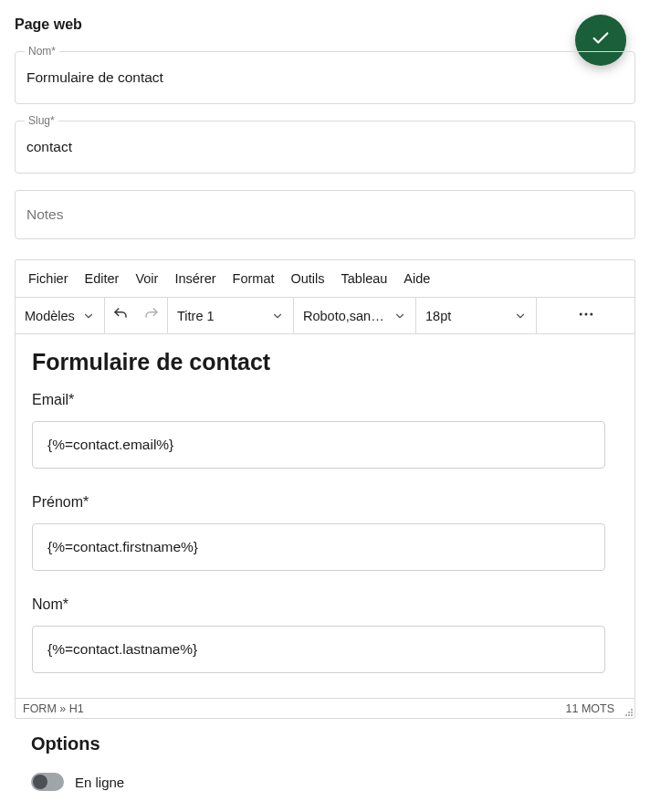 This screenshot has width=650, height=812. What do you see at coordinates (60, 316) in the screenshot?
I see `templates-dropdown: Modèles` at bounding box center [60, 316].